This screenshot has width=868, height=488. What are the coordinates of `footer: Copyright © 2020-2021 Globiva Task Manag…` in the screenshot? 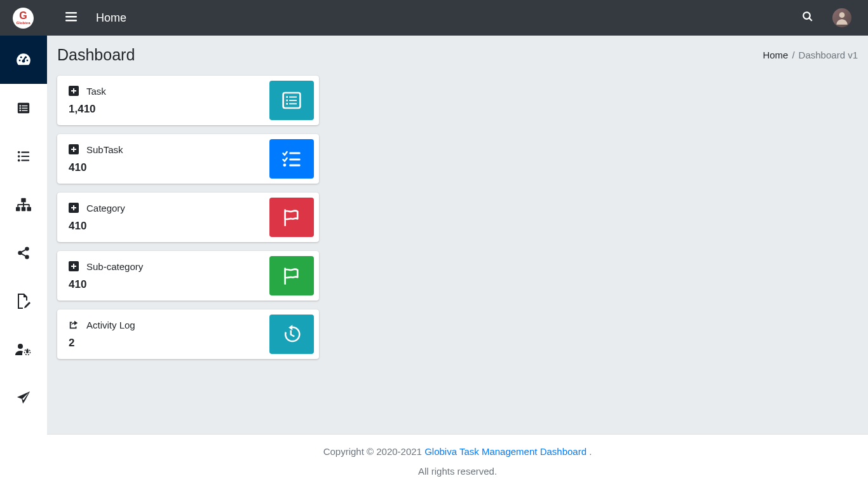 It's located at (458, 461).